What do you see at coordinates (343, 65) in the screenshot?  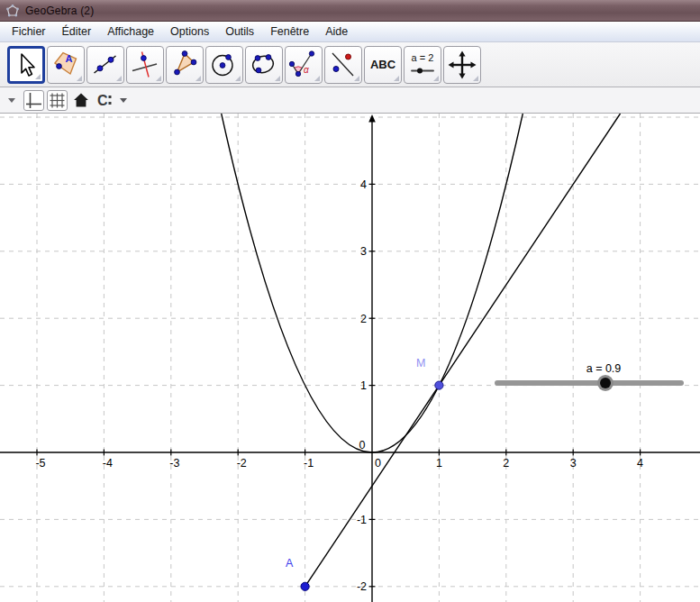 I see `tool-reflect-button` at bounding box center [343, 65].